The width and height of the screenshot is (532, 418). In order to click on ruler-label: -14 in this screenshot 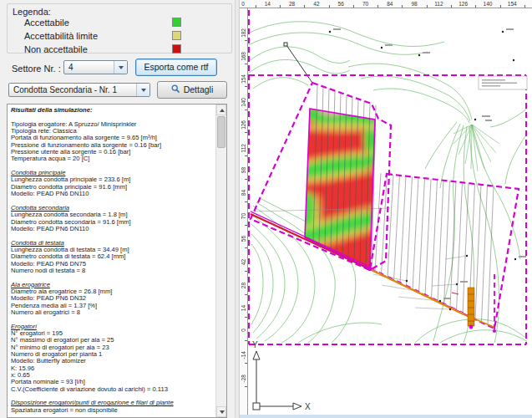, I will do `click(244, 354)`.